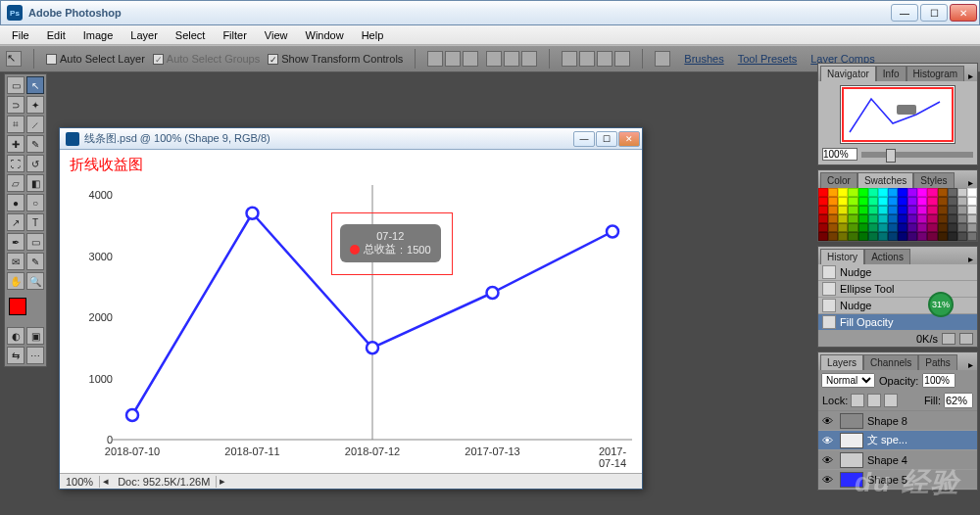 The image size is (980, 515). Describe the element at coordinates (335, 59) in the screenshot. I see `show-transform-checkbox: Show Transform Controls` at that location.